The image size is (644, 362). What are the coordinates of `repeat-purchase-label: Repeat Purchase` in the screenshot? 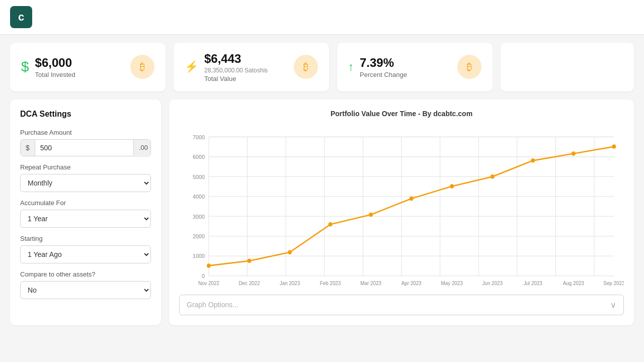 It's located at (86, 167).